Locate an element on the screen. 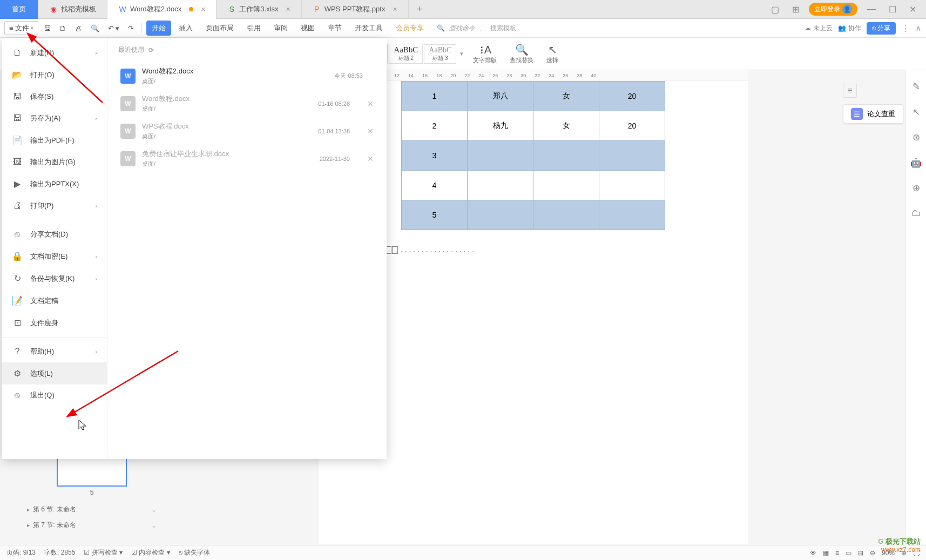  table-row: 3 is located at coordinates (533, 156).